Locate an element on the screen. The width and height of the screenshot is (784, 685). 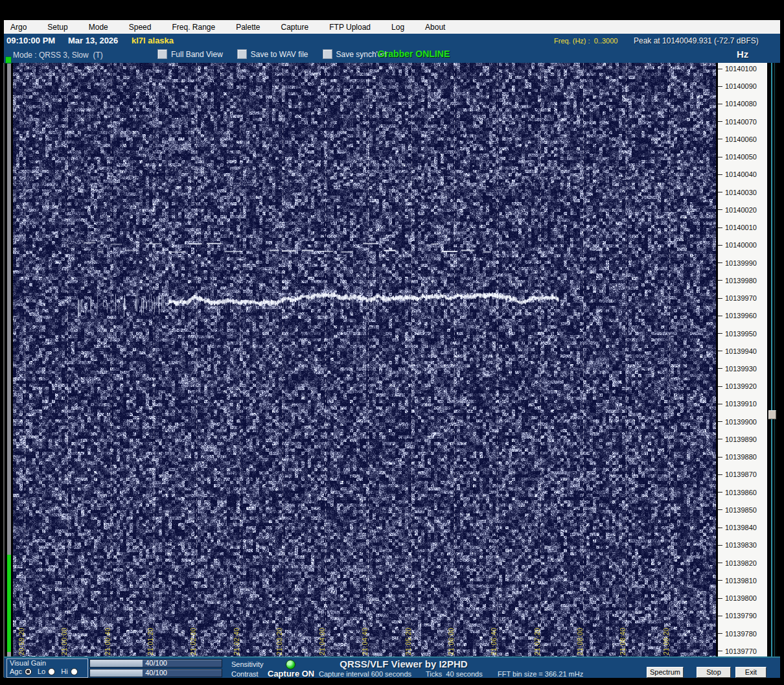
checkbox-item: Save to WAV file is located at coordinates (273, 54).